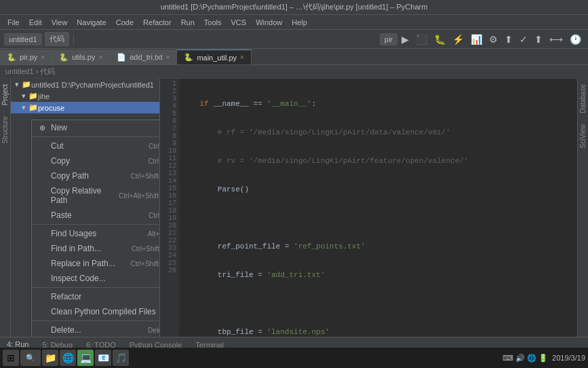  I want to click on tree-project-label: untitled1 D:\PycharmProject\untitled1, so click(92, 85).